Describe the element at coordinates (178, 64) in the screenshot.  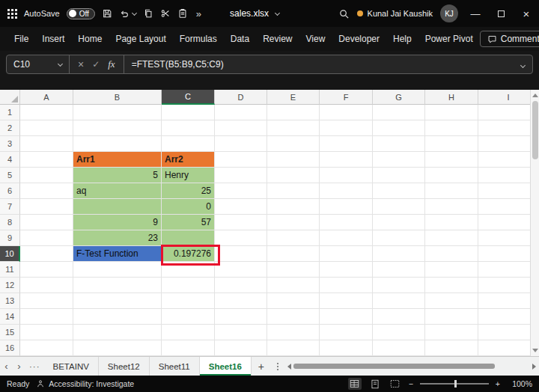
I see `formula-input: =FTEST(B5:B9,C5:C9)` at that location.